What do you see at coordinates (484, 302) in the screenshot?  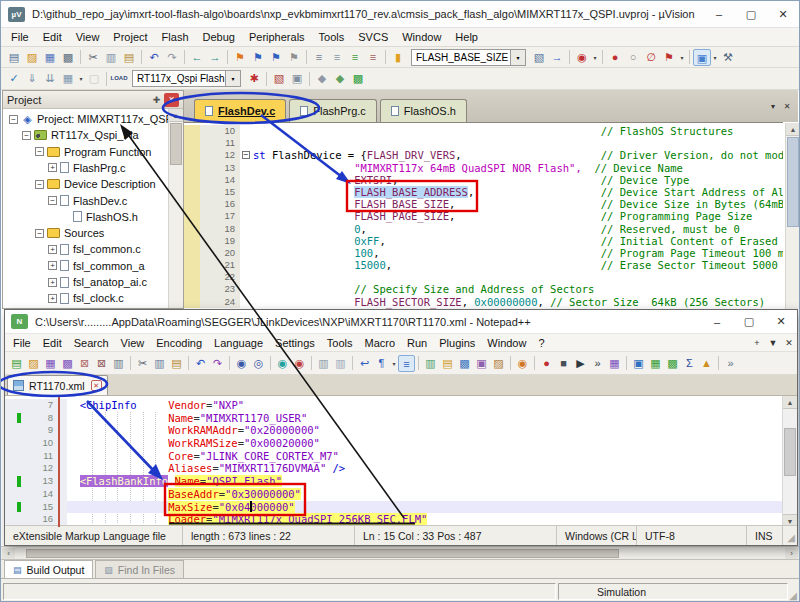 I see `uv-code-line-24: 24 FLASH_SECTOR_SIZE, 0x00000000, // Sec…` at bounding box center [484, 302].